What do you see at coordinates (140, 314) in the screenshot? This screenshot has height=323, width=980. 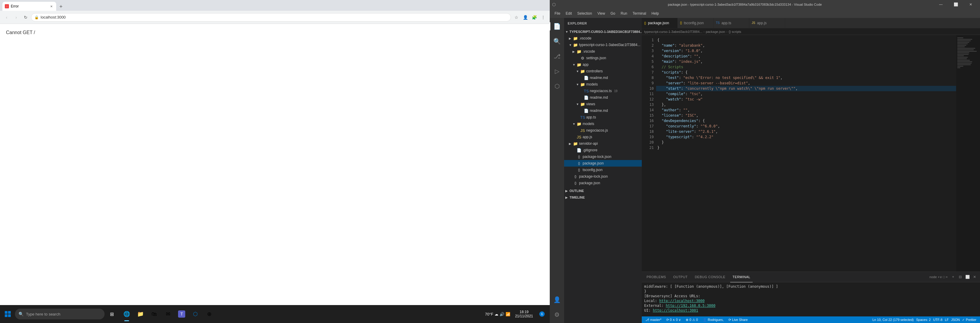 I see `taskbar-app-fileexplorer: 📁` at bounding box center [140, 314].